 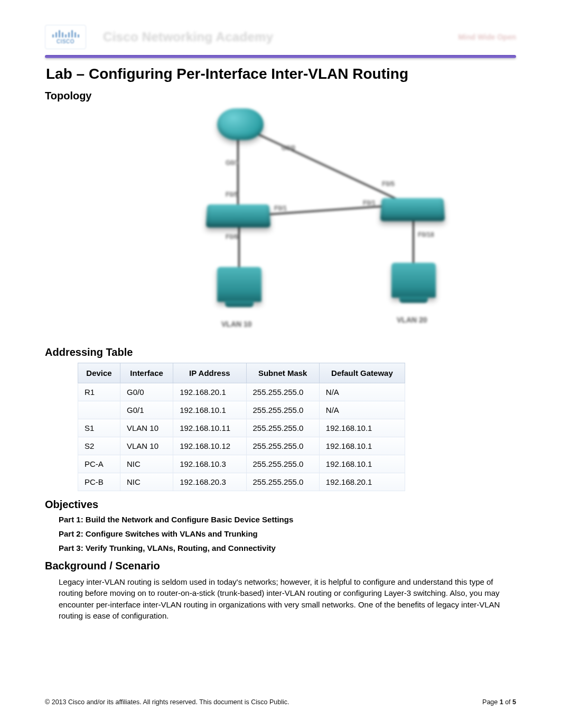 What do you see at coordinates (147, 410) in the screenshot?
I see `table-cell: G0/1` at bounding box center [147, 410].